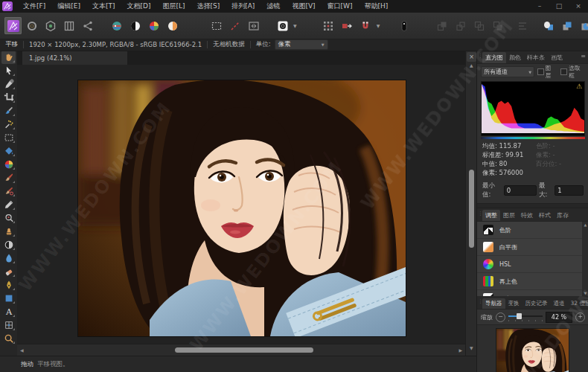 Image resolution: width=588 pixels, height=372 pixels. Describe the element at coordinates (104, 6) in the screenshot. I see `menu-item-2: 文本[T]` at that location.